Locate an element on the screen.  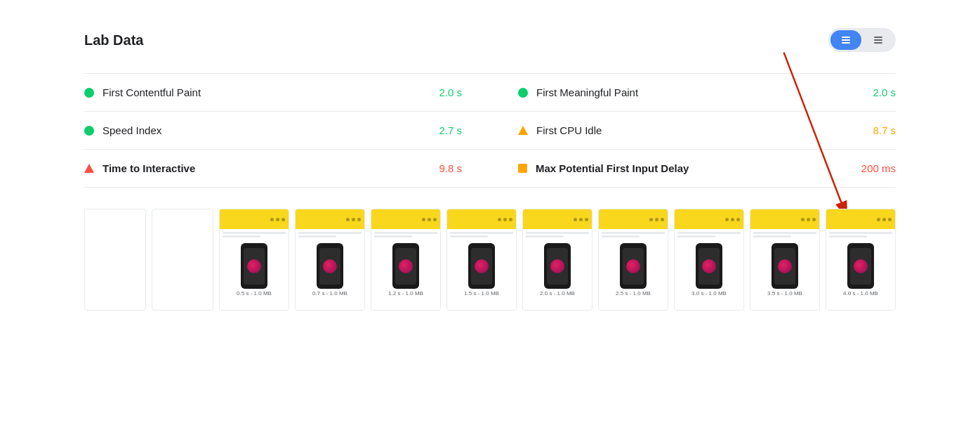
metric-label-fci: First CPU Idle is located at coordinates (705, 131).